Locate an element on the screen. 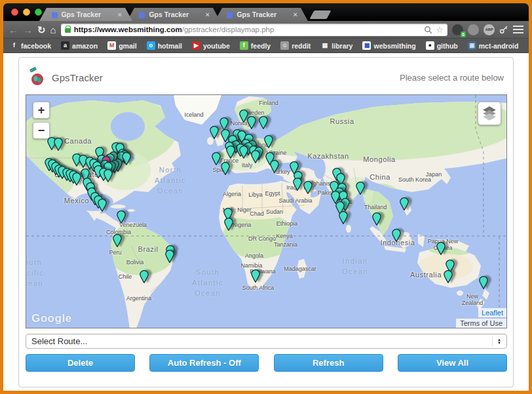 This screenshot has width=532, height=394. key-icon is located at coordinates (504, 30).